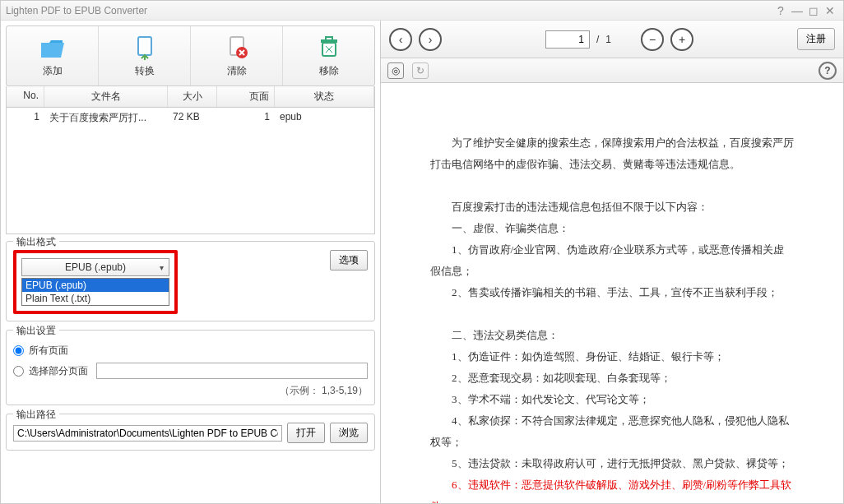  I want to click on minus-icon: −, so click(652, 39).